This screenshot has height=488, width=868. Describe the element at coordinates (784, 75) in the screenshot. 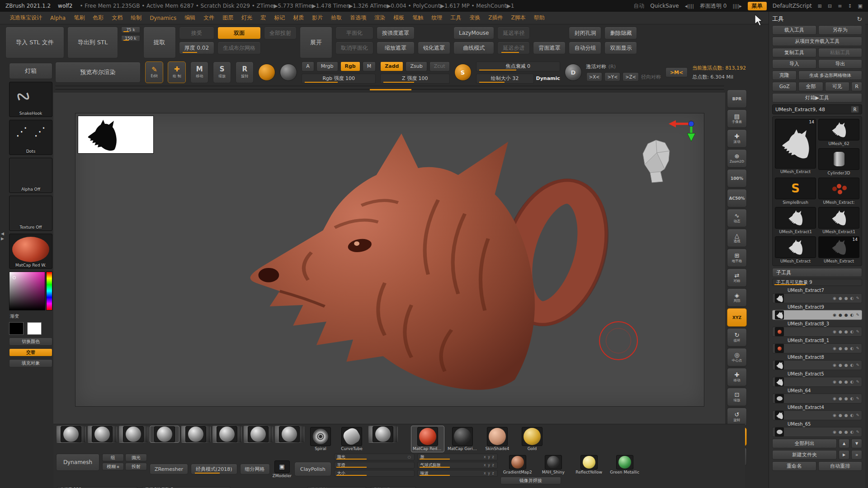

I see `clone-button: 克隆` at that location.